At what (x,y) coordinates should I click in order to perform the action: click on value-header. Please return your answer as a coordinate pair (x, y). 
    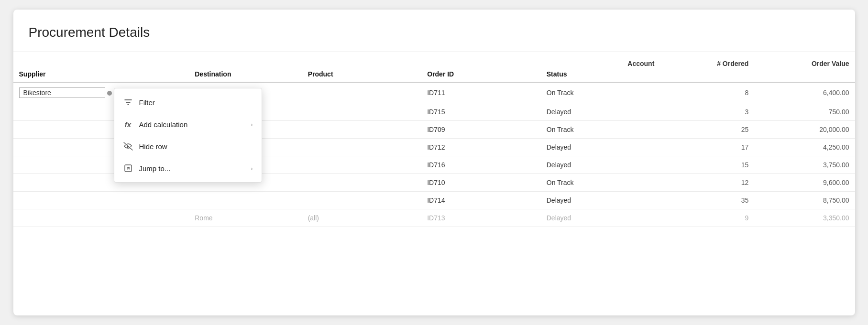
    Looking at the image, I should click on (804, 76).